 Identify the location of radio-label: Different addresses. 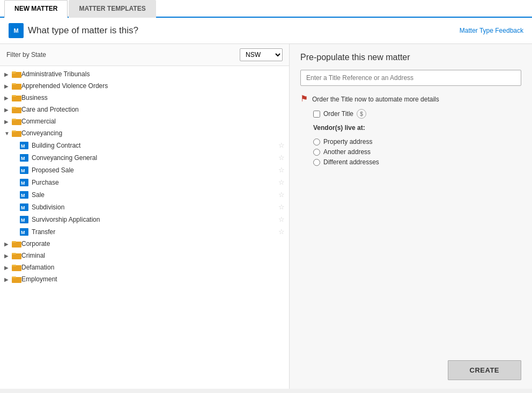
(351, 162).